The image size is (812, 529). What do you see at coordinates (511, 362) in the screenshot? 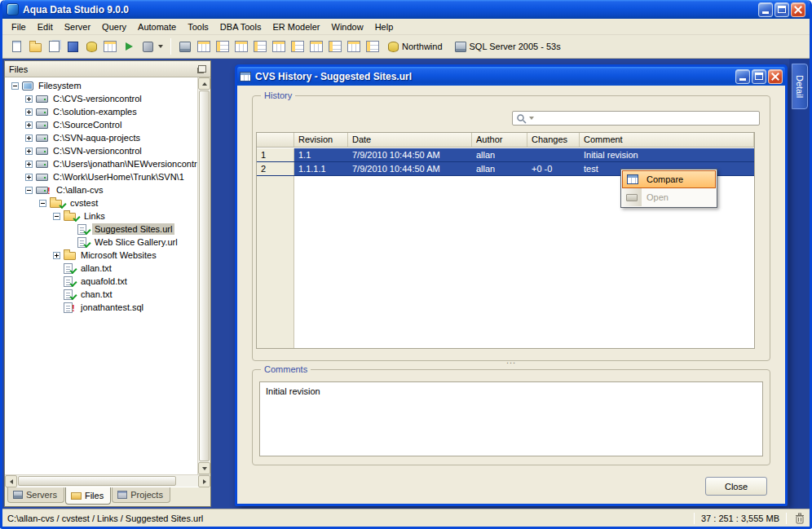
I see `splitter-handle: ...` at bounding box center [511, 362].